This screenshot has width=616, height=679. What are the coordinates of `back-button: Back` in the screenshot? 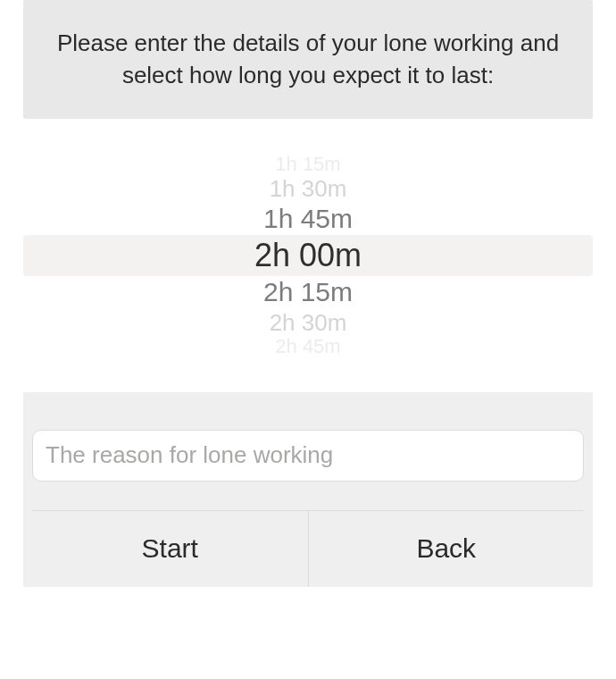 It's located at (446, 549).